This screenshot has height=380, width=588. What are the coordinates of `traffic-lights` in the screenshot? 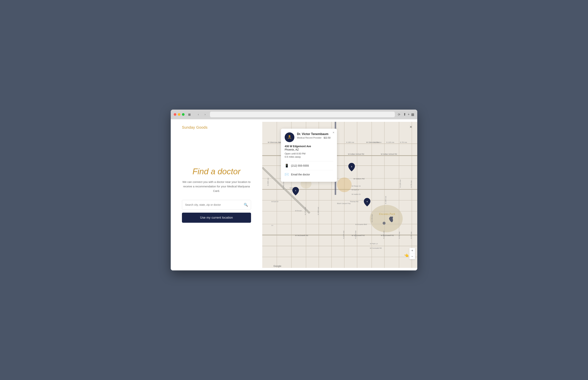 It's located at (179, 114).